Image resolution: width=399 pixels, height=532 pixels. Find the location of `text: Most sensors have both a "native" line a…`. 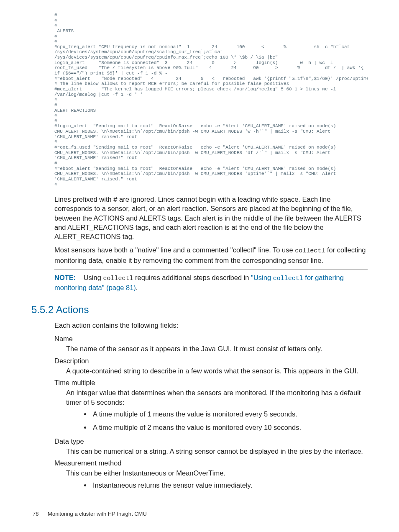

text: Most sensors have both a "native" line a… is located at coordinates (175, 250).